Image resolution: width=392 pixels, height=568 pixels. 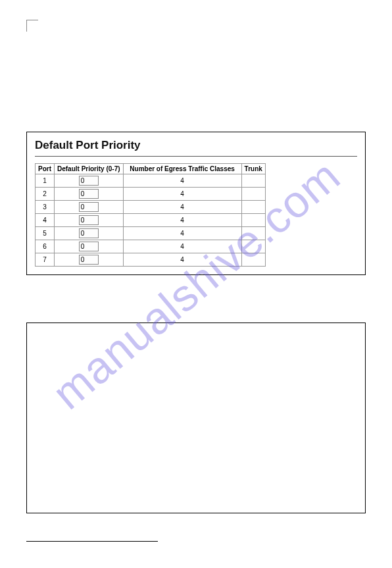 I want to click on cell-port: 2, so click(x=45, y=194).